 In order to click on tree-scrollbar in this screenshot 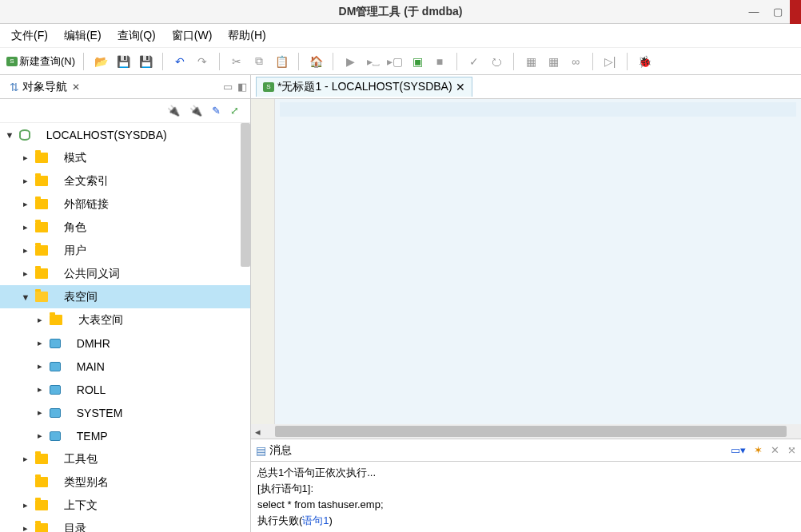, I will do `click(245, 195)`.